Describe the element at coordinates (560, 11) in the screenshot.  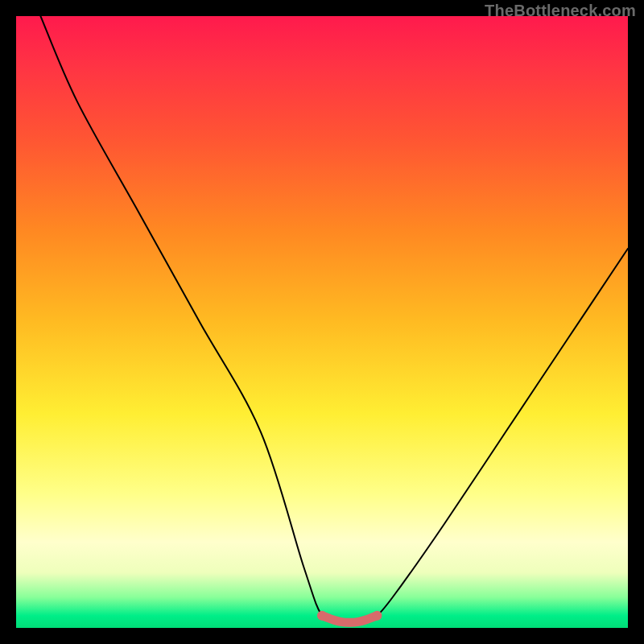
I see `watermark-text: TheBottleneck.com` at that location.